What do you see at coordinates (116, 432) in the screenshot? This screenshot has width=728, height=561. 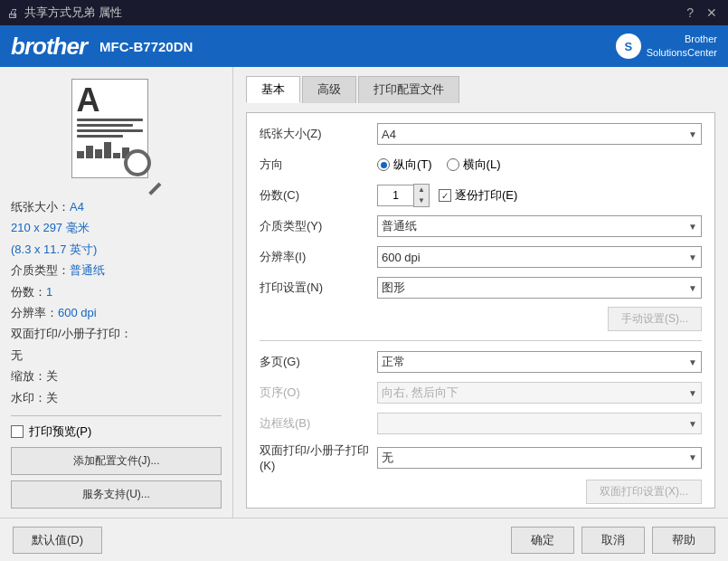 I see `print-preview-row: 打印预览(P)` at bounding box center [116, 432].